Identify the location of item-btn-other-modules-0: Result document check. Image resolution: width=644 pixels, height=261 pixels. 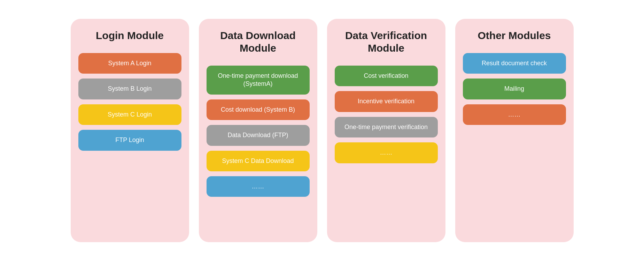
(514, 64).